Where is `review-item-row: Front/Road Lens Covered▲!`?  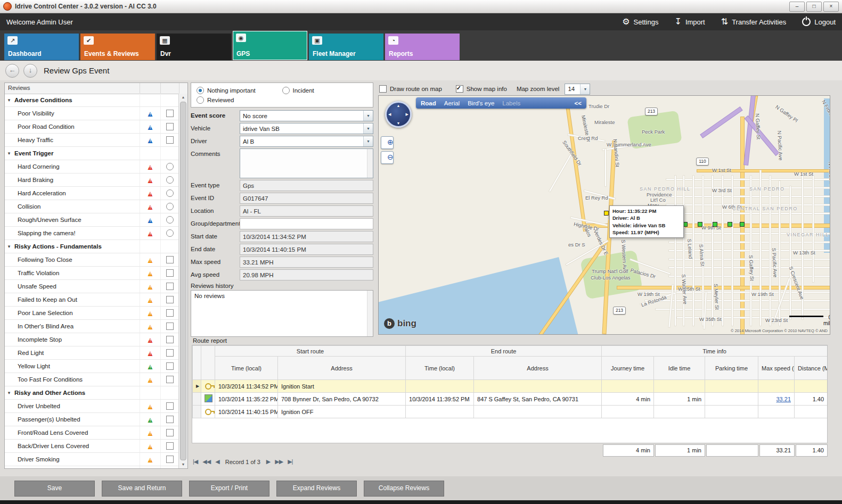 review-item-row: Front/Road Lens Covered▲! is located at coordinates (92, 433).